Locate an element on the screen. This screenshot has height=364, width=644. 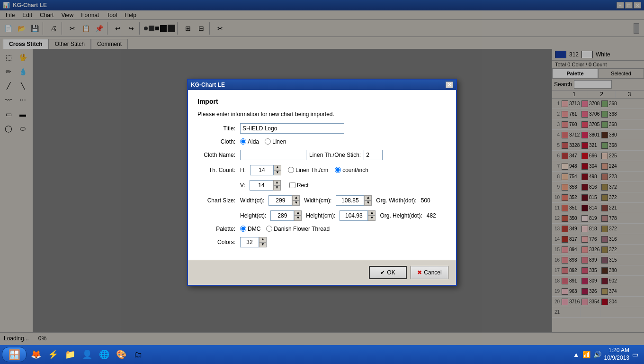
th-count-row: Th. Count: H: ▲ ▼ Linen Th./cm co is located at coordinates (322, 170).